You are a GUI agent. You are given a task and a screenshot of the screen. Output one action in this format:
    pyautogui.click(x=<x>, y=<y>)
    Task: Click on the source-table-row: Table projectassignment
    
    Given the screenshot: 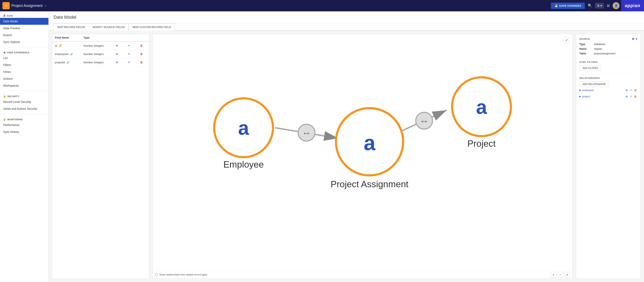 What is the action you would take?
    pyautogui.click(x=608, y=54)
    